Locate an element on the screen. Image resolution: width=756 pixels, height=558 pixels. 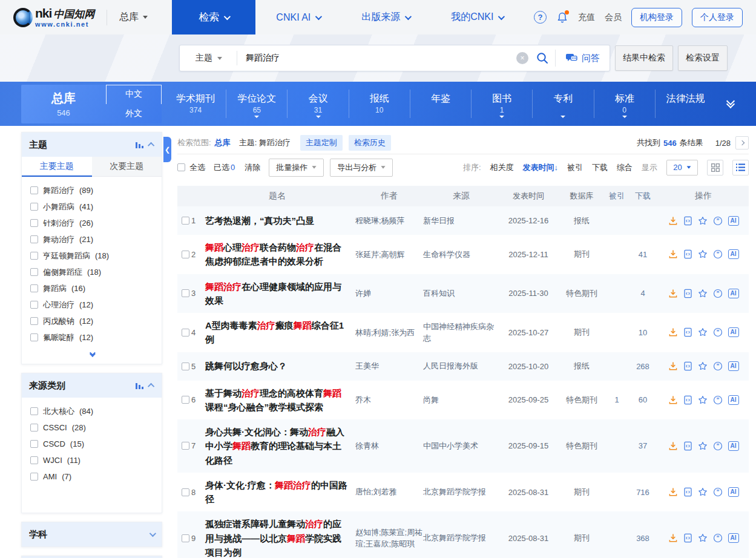
result-source-link: 人民日报海外版 is located at coordinates (450, 366).